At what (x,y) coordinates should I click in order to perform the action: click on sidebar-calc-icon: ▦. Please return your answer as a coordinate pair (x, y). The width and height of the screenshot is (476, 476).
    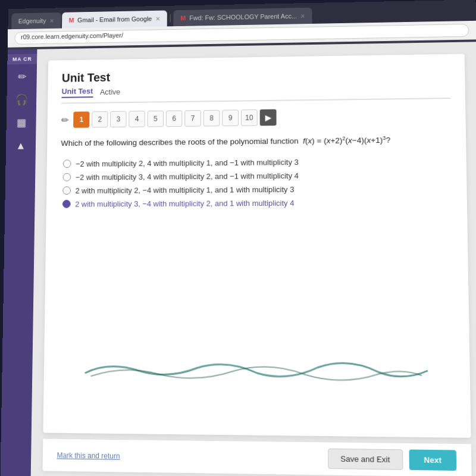
    Looking at the image, I should click on (21, 123).